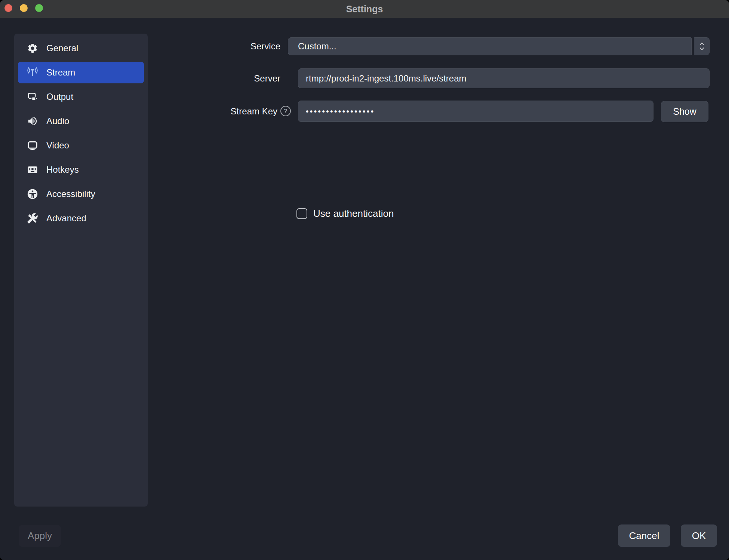  Describe the element at coordinates (33, 48) in the screenshot. I see `gear-icon` at that location.